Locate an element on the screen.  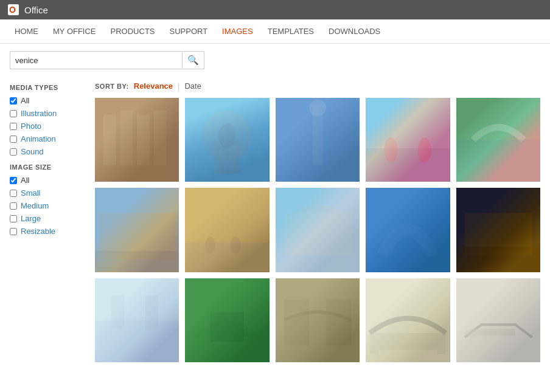
filter-photo: Photo is located at coordinates (47, 126).